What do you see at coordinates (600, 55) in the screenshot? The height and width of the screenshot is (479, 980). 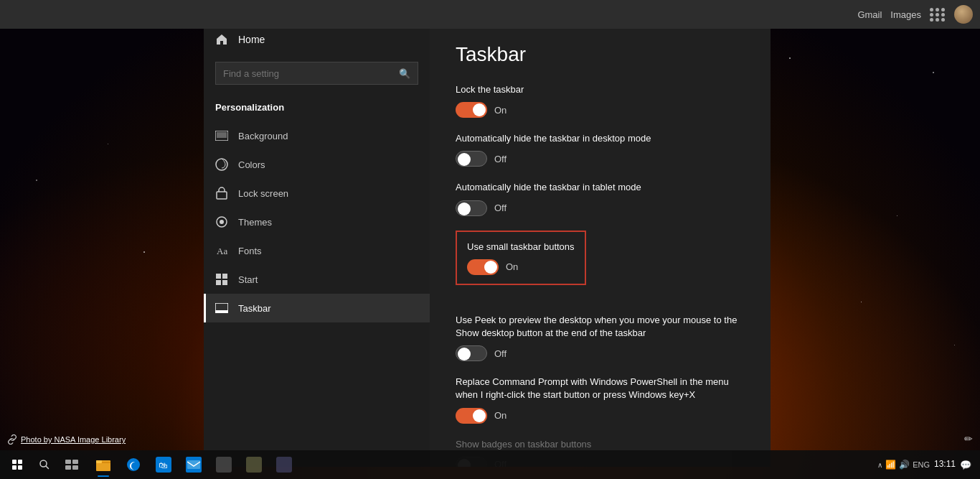 I see `page-title: Taskbar` at bounding box center [600, 55].